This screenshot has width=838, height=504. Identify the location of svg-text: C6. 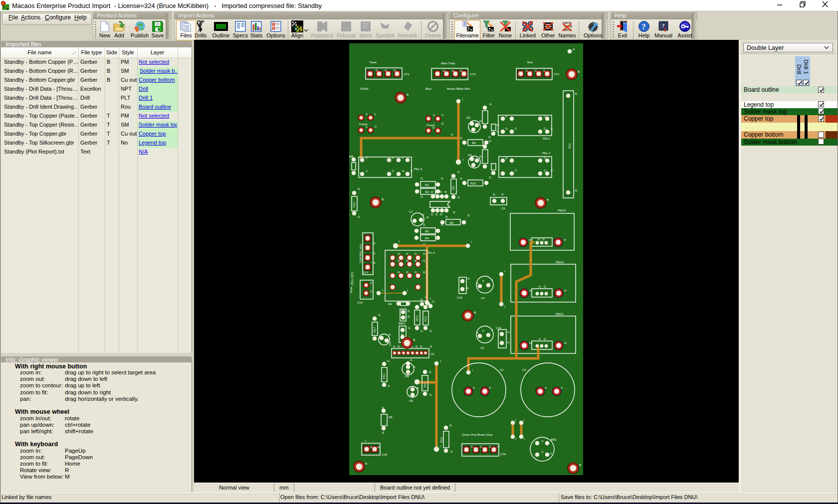
(503, 208).